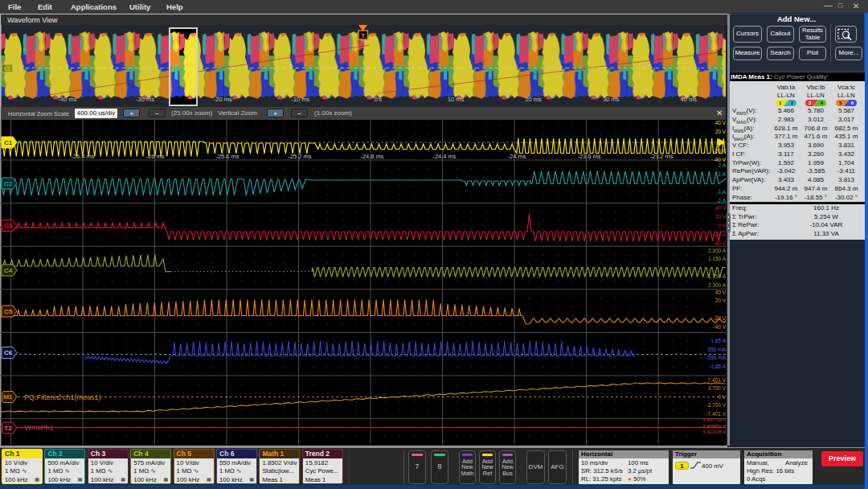 The width and height of the screenshot is (868, 489). I want to click on svg-text: C5, so click(8, 312).